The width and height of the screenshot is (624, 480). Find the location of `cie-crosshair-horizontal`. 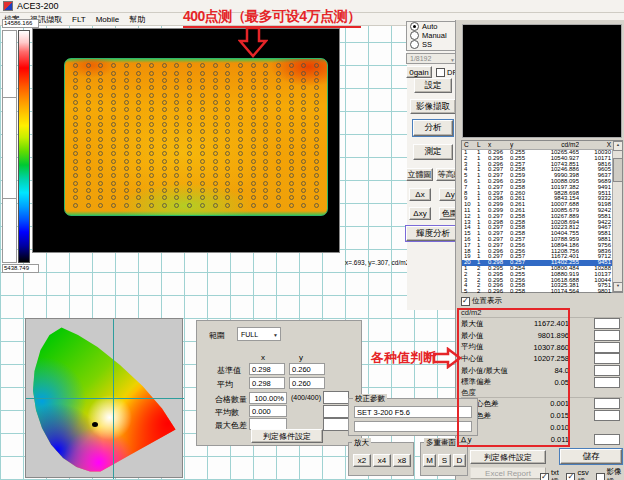

cie-crosshair-horizontal is located at coordinates (105, 398).